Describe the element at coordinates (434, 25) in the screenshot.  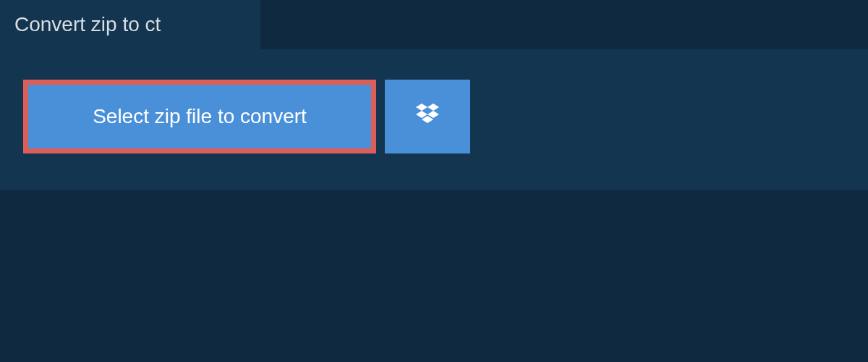
I see `tab-bar: Convert zip to ct` at that location.